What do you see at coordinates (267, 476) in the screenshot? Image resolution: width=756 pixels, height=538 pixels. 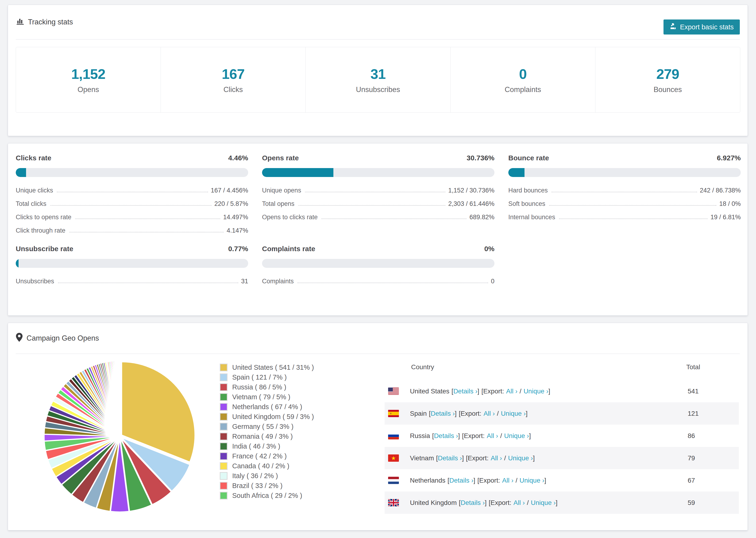 I see `legend-item: Italy ( 36 / 2% )` at bounding box center [267, 476].